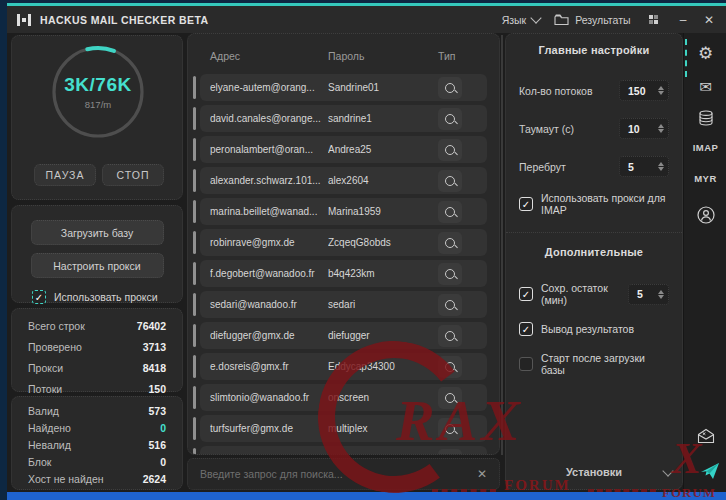 The image size is (726, 500). Describe the element at coordinates (644, 90) in the screenshot. I see `threads-stepper: 150` at that location.